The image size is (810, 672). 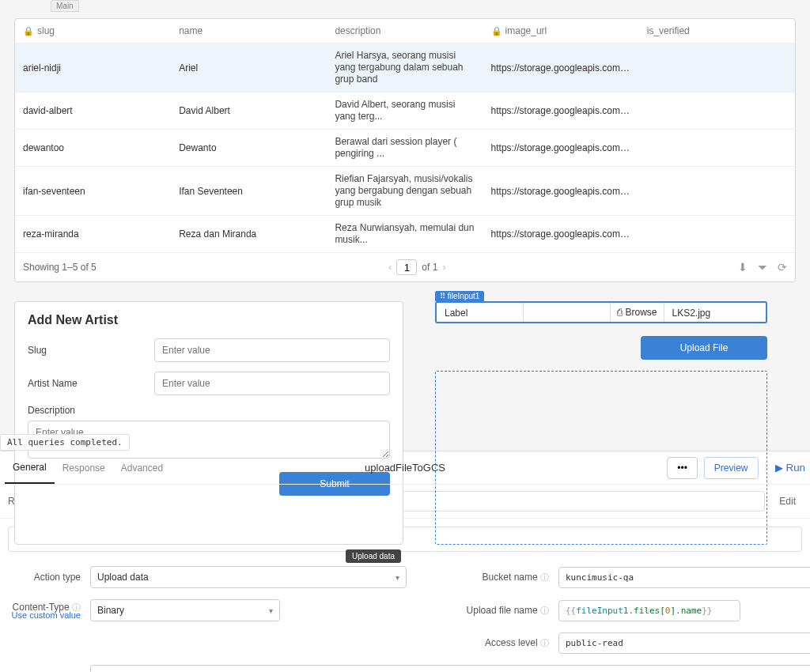 I want to click on cell-slug: dewantoo, so click(x=93, y=149).